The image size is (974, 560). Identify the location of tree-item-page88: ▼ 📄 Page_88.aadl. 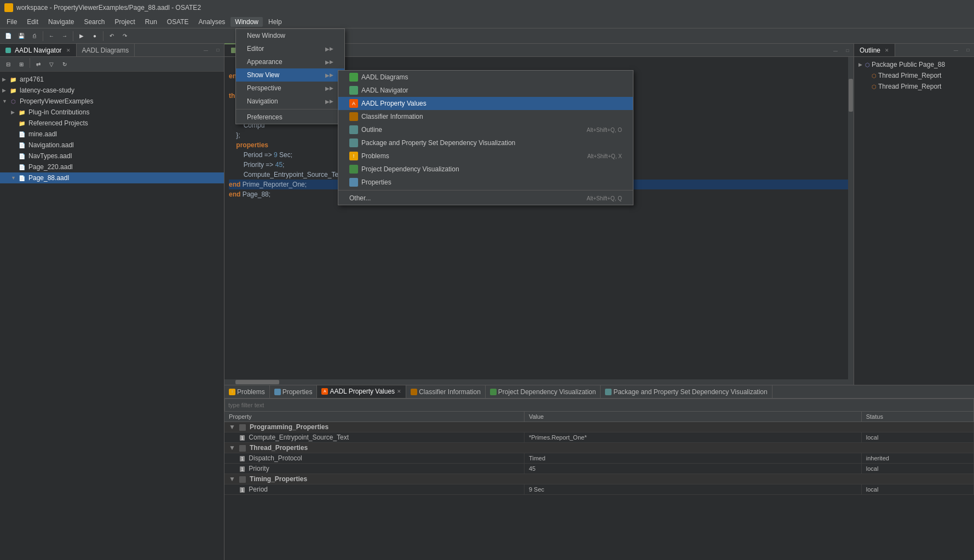
(112, 178).